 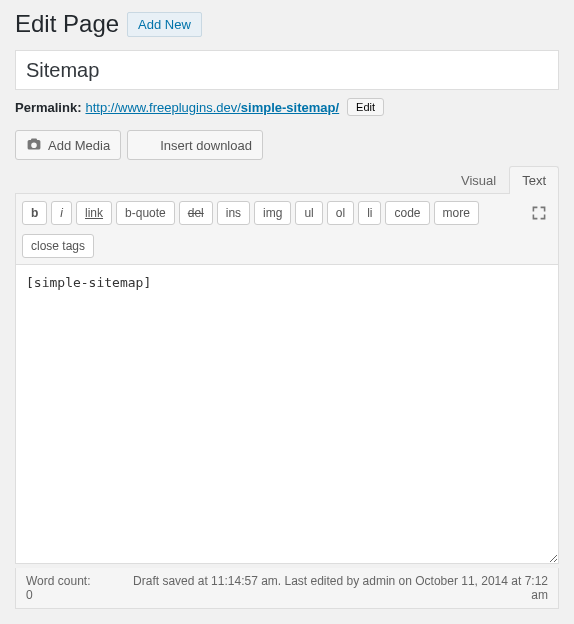 I want to click on download-icon, so click(x=146, y=146).